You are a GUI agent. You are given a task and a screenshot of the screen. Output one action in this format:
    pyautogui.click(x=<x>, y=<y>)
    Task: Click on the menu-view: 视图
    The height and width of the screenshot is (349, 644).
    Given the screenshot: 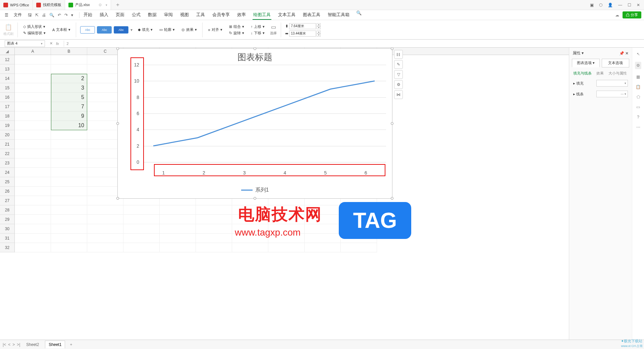 What is the action you would take?
    pyautogui.click(x=184, y=15)
    